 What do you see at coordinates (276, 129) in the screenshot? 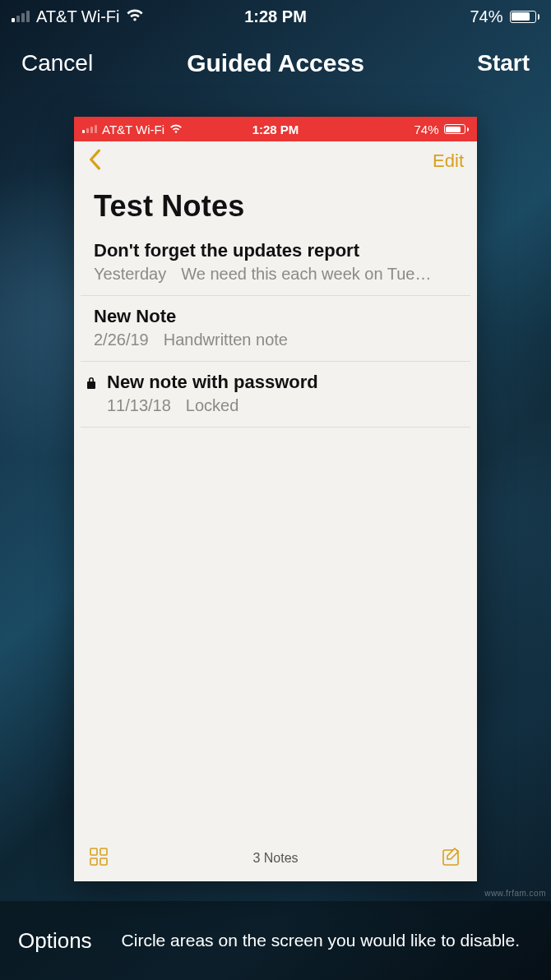
I see `app-status-bar: AT&T Wi-Fi 1:28 PM 74%` at bounding box center [276, 129].